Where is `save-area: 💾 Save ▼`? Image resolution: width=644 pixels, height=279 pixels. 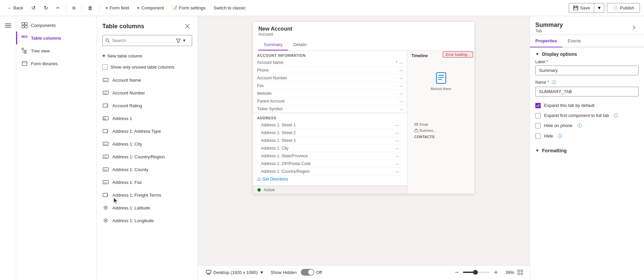 save-area: 💾 Save ▼ is located at coordinates (587, 8).